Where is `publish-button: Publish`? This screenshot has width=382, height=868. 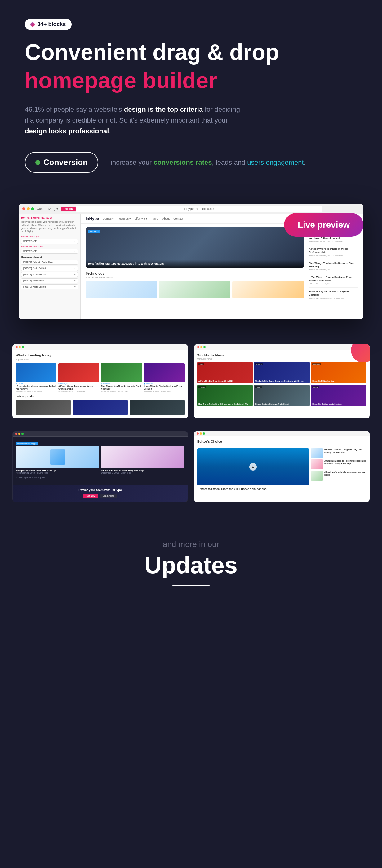 publish-button: Publish is located at coordinates (68, 209).